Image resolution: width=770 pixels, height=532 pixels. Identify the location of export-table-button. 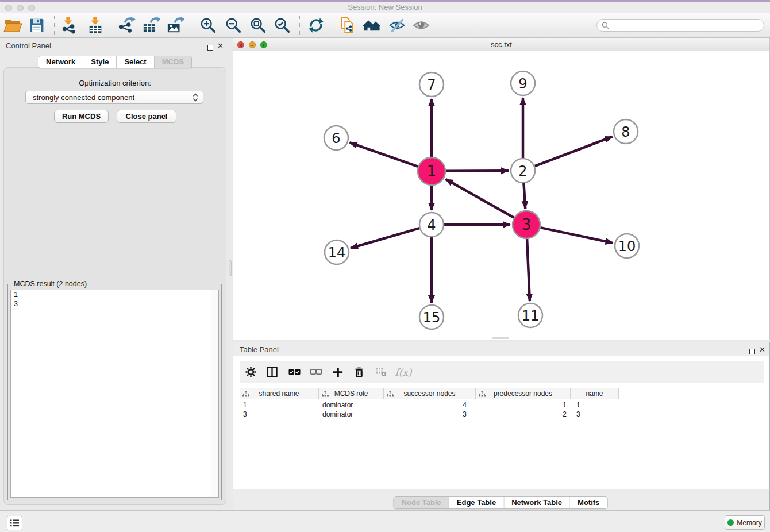
(151, 25).